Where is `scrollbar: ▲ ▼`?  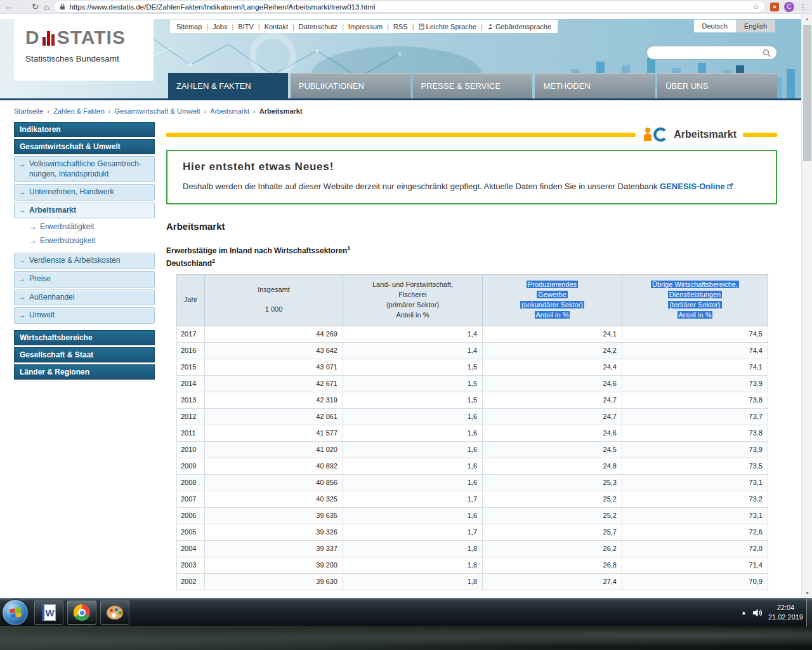 scrollbar: ▲ ▼ is located at coordinates (807, 306).